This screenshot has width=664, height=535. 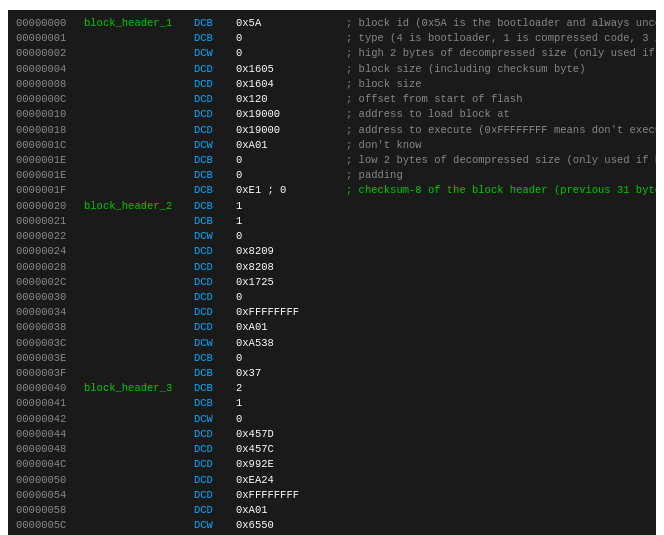 I want to click on label: block_header_3, so click(x=139, y=388).